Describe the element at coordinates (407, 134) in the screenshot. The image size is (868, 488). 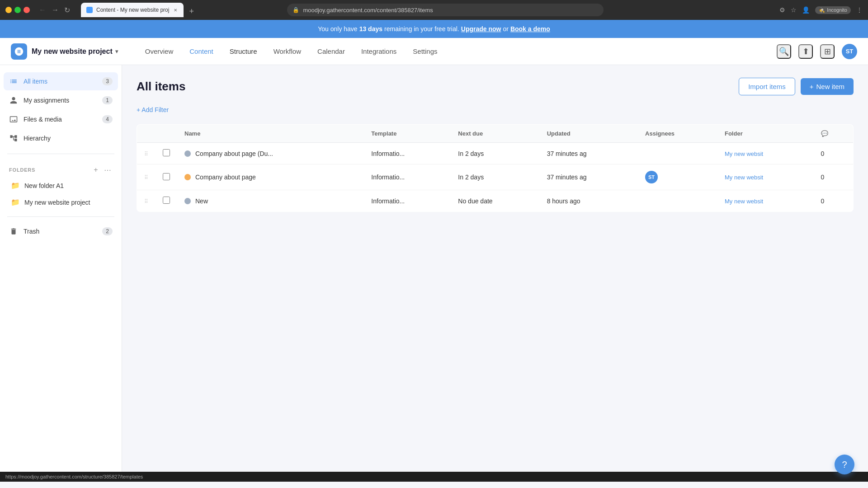
I see `col-template: Template` at that location.